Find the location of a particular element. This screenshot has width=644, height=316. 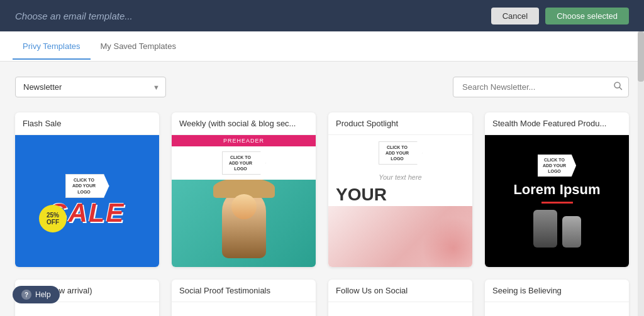

template-card-stealth-mode: Stealth Mode Featured Produ... CLICK TO … is located at coordinates (557, 190).